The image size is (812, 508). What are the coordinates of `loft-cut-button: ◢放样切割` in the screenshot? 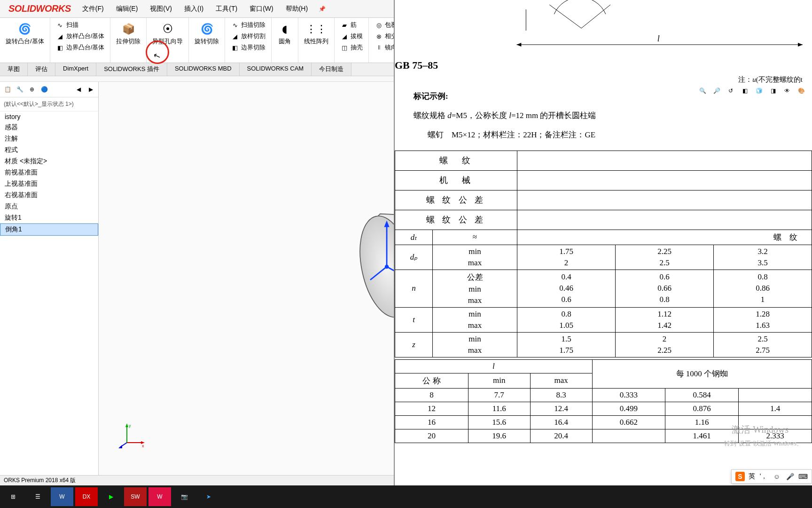 It's located at (248, 36).